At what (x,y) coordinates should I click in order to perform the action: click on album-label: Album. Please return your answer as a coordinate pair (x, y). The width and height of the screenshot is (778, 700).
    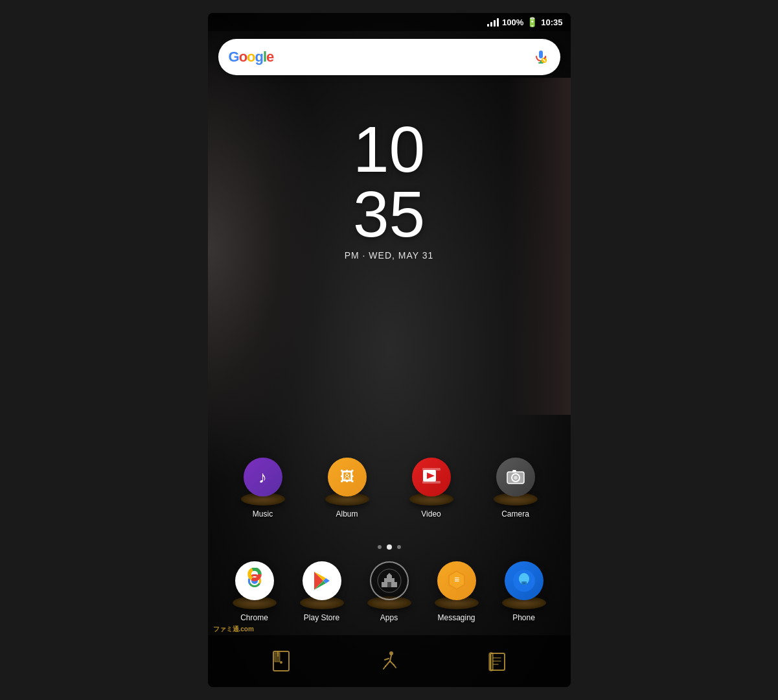
    Looking at the image, I should click on (347, 514).